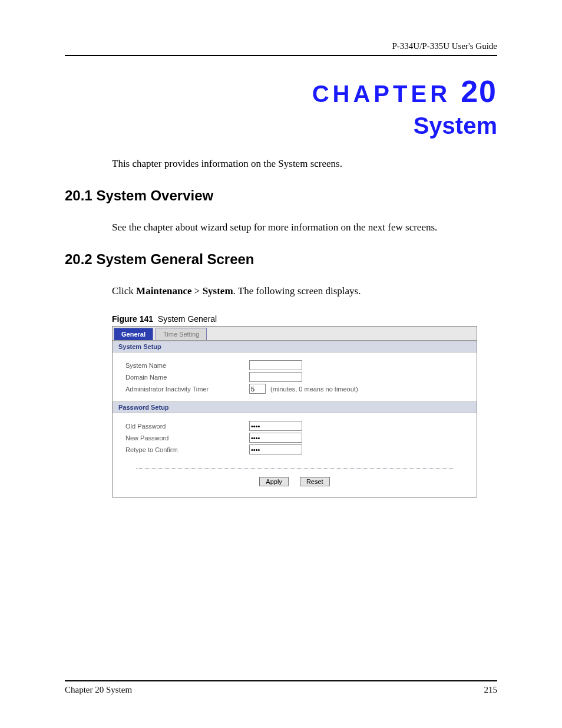 The width and height of the screenshot is (562, 728). I want to click on input-inactivity-timer, so click(257, 389).